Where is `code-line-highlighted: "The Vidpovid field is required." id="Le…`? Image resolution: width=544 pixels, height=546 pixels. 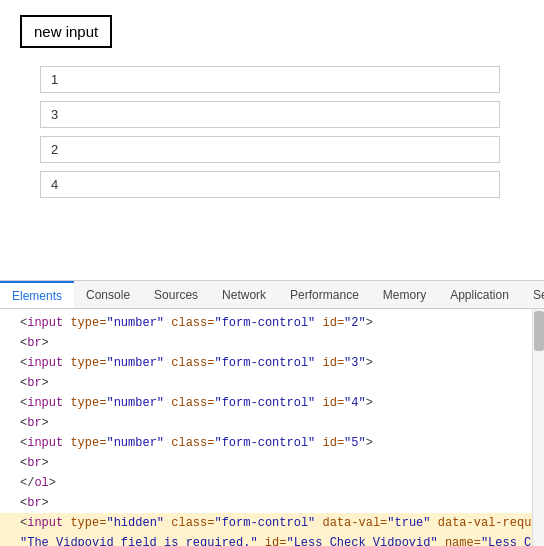
code-line-highlighted: "The Vidpovid field is required." id="Le… is located at coordinates (272, 540).